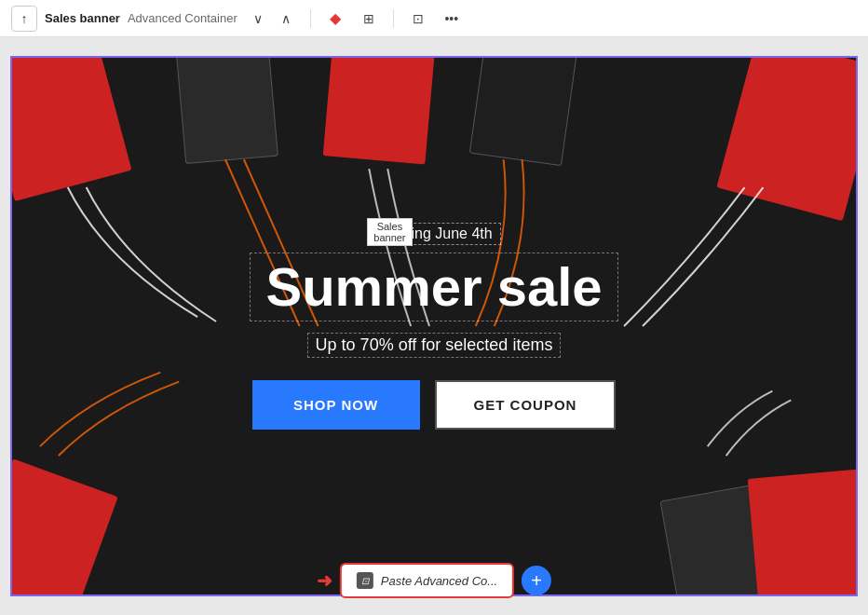 The width and height of the screenshot is (868, 615). Describe the element at coordinates (418, 19) in the screenshot. I see `tool-btn-3: ⊡` at that location.